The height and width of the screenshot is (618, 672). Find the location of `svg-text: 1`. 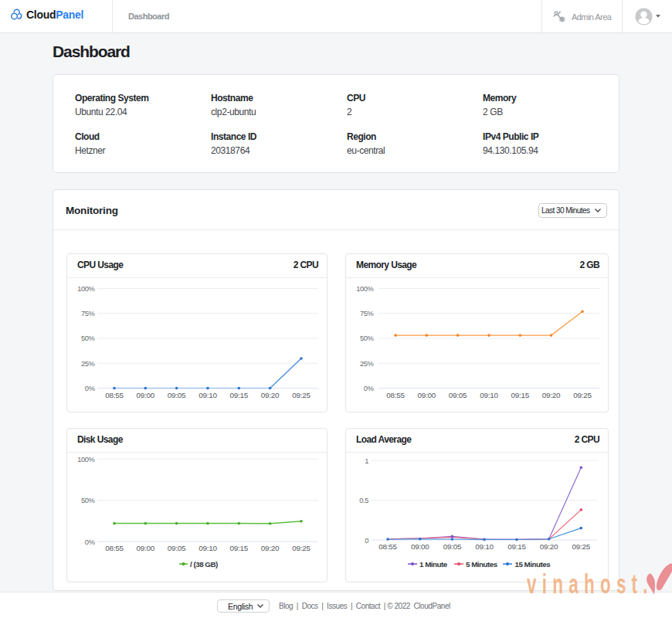

svg-text: 1 is located at coordinates (366, 461).